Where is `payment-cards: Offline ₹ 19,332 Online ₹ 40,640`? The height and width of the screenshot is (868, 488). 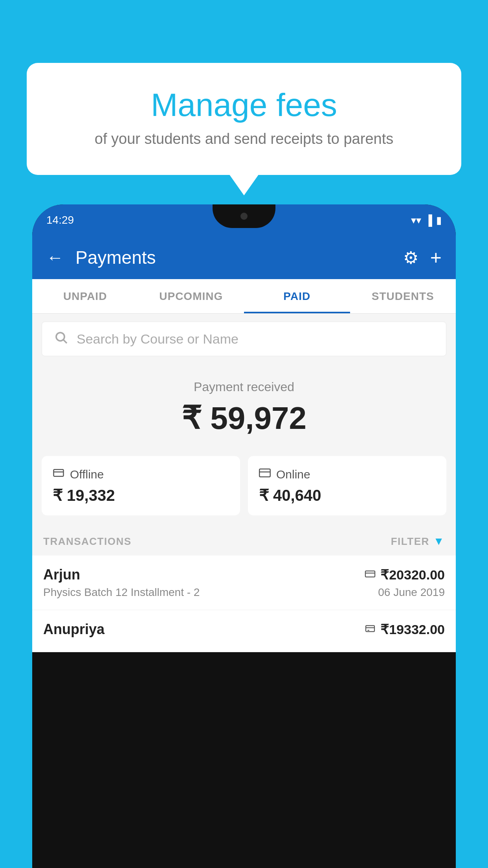 payment-cards: Offline ₹ 19,332 Online ₹ 40,640 is located at coordinates (244, 487).